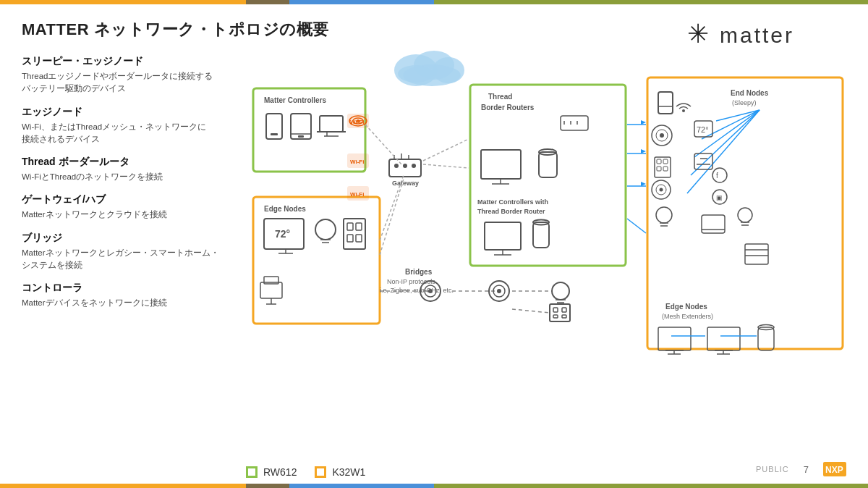 Image resolution: width=868 pixels, height=488 pixels. Describe the element at coordinates (134, 62) in the screenshot. I see `term-title-sleepy-edge: スリーピー・エッジノード` at that location.